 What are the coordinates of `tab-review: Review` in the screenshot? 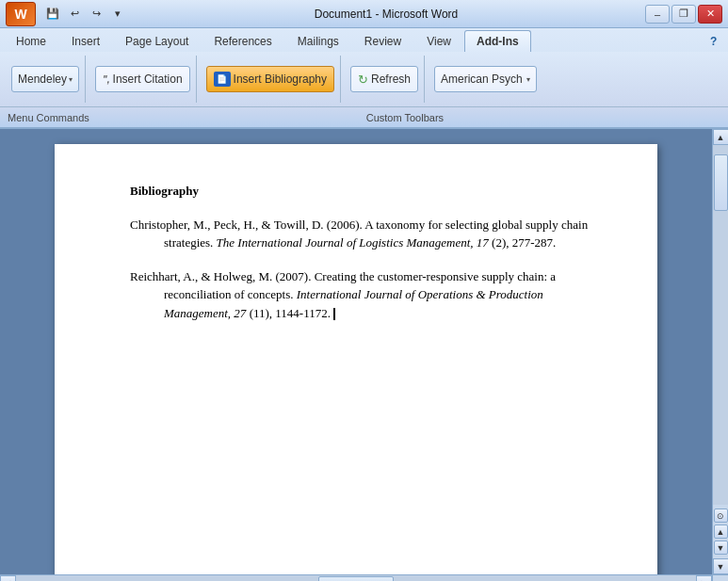 It's located at (382, 41).